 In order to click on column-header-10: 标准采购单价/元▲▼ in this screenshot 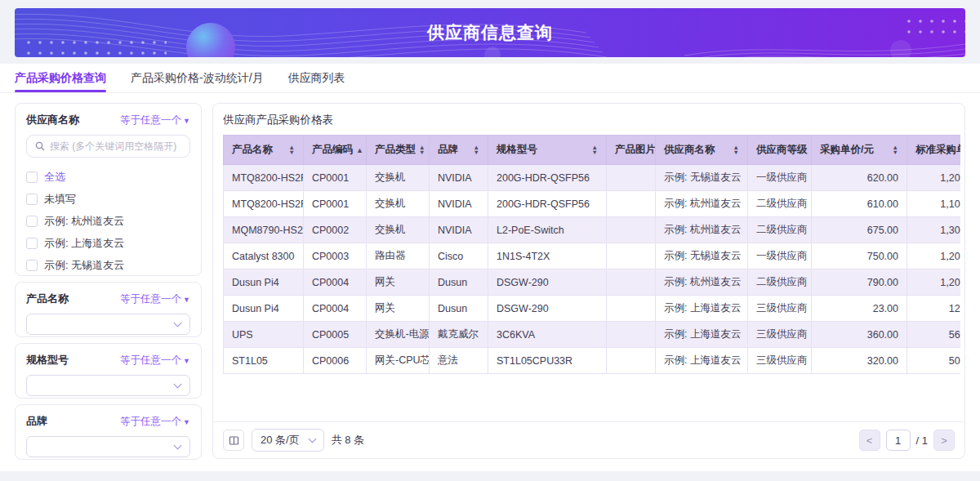, I will do `click(934, 150)`.